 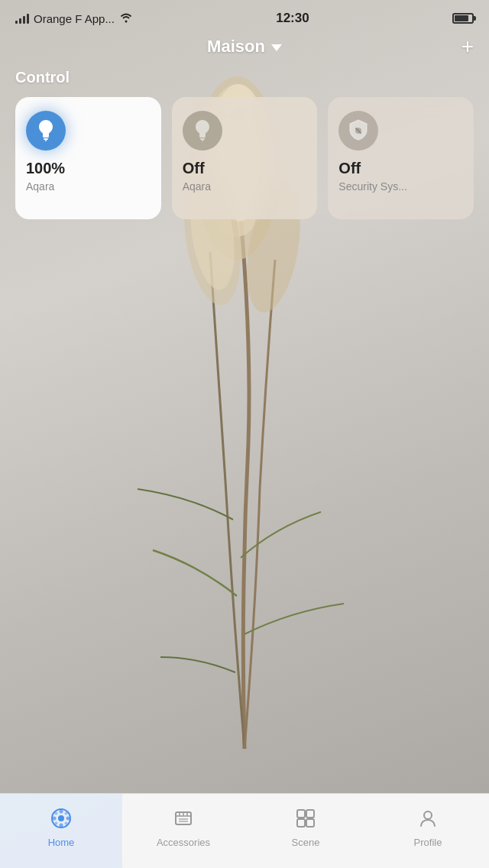 I want to click on scene-tab-icon, so click(x=306, y=820).